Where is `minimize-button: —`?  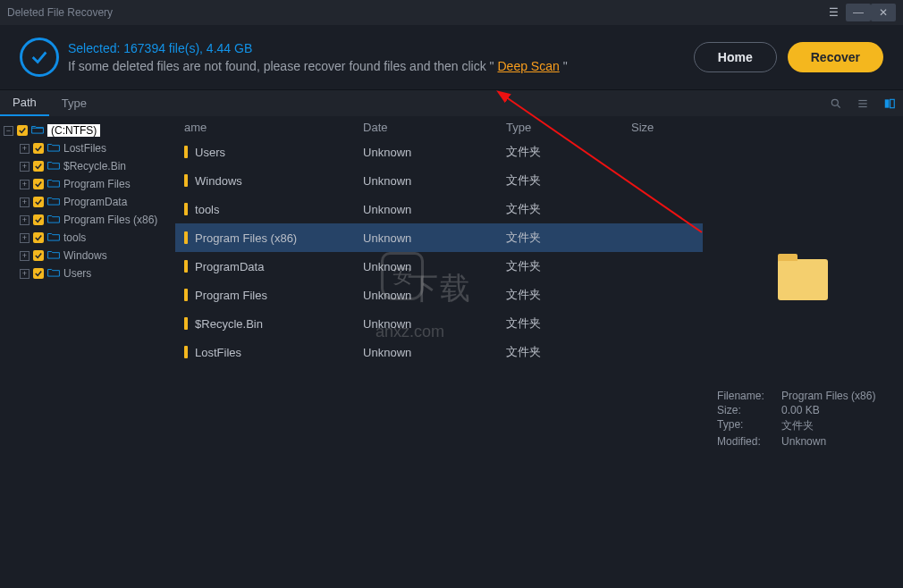
minimize-button: — is located at coordinates (858, 13).